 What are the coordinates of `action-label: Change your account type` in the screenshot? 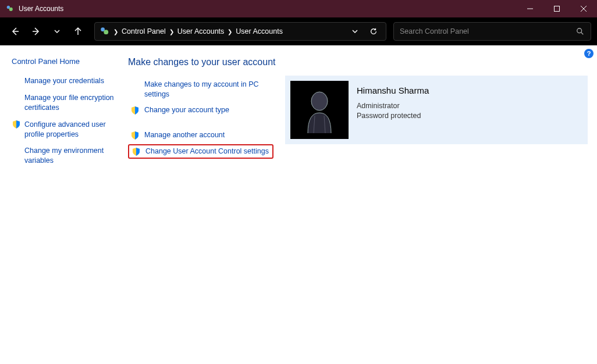 It's located at (187, 110).